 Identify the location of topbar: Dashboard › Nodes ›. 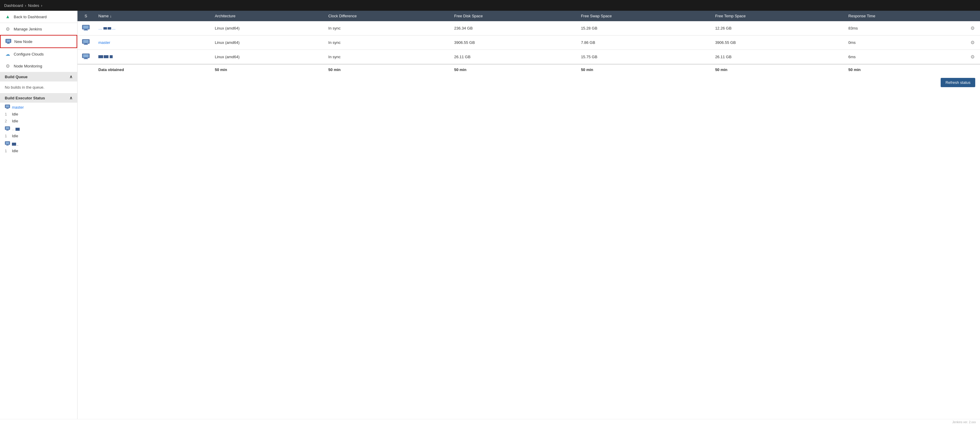
(490, 5).